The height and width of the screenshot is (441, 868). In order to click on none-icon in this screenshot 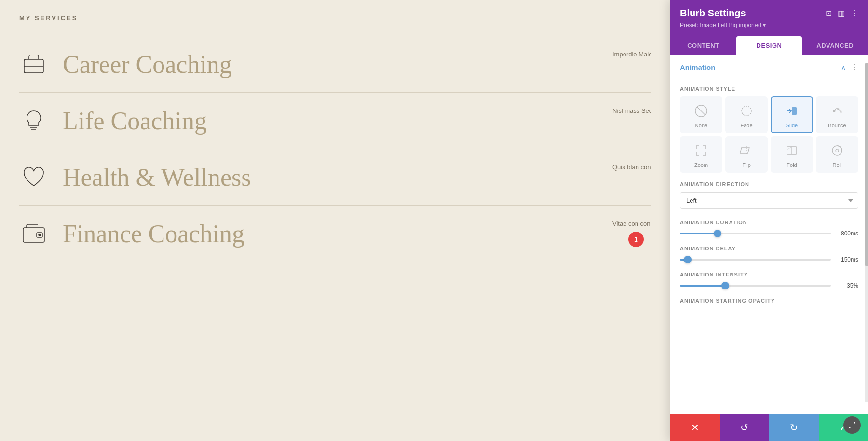, I will do `click(701, 111)`.